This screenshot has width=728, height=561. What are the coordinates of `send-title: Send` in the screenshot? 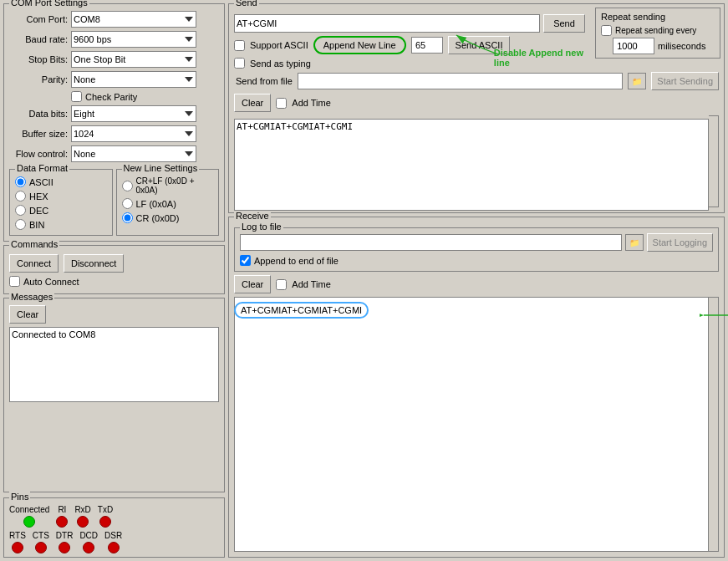 It's located at (247, 3).